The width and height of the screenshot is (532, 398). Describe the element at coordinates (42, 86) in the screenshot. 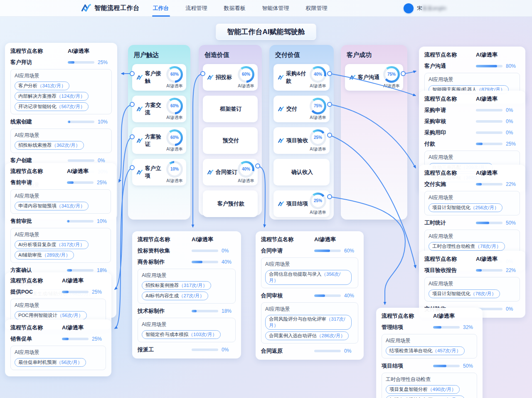

I see `ai-scenario-tag: 客户分析（341次/月）` at that location.